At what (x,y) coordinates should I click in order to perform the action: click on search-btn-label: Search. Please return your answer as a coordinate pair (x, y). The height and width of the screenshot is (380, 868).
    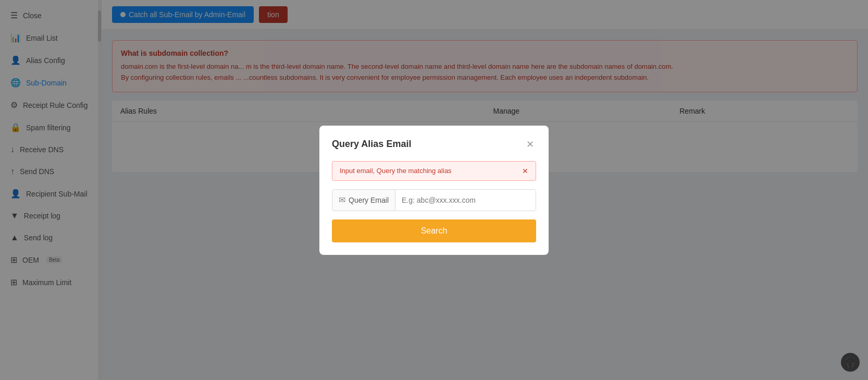
    Looking at the image, I should click on (435, 230).